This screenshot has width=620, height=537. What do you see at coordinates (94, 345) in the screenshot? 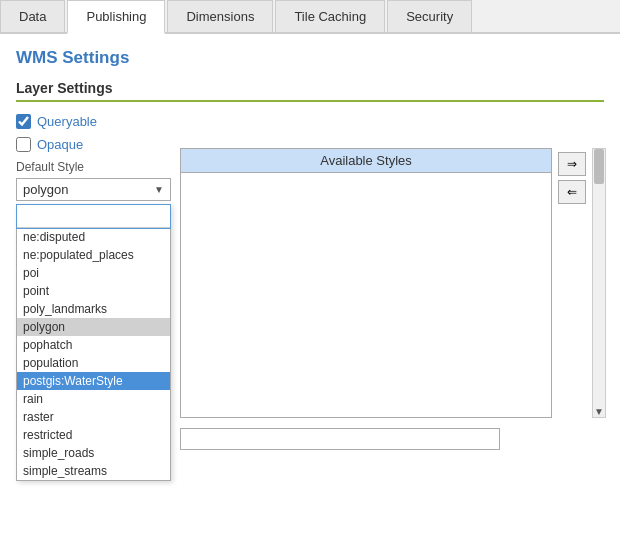
I see `dropdown-item: pophatch` at bounding box center [94, 345].